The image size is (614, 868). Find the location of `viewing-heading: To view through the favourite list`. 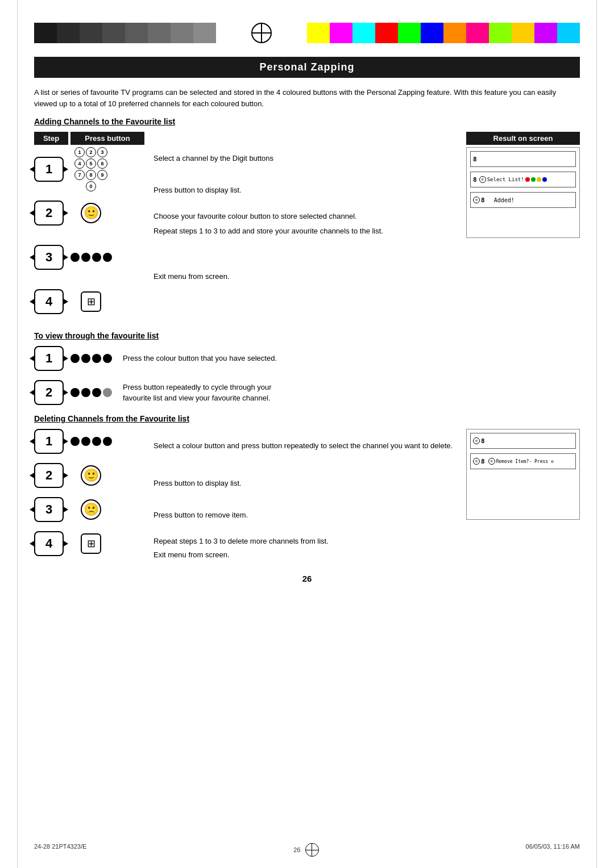

viewing-heading: To view through the favourite list is located at coordinates (307, 336).